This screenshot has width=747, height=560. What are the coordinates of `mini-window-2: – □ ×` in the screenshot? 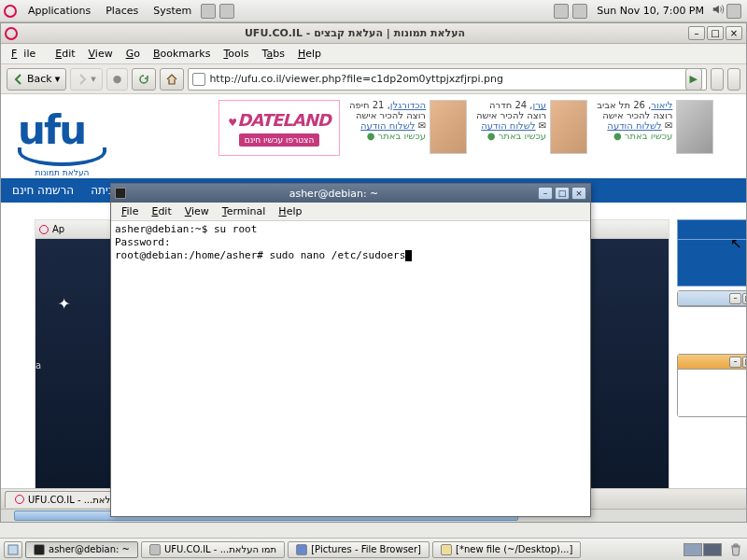 It's located at (712, 385).